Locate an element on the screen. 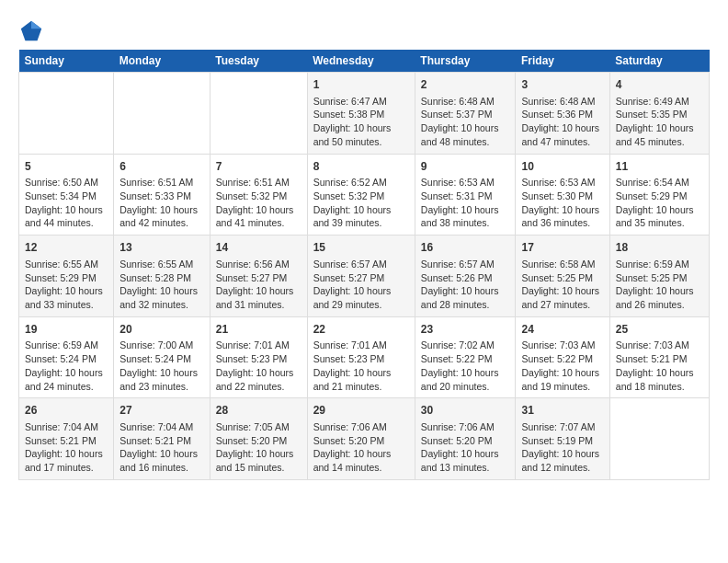 This screenshot has width=728, height=563. cell-info: Sunset: 5:24 PM is located at coordinates (162, 359).